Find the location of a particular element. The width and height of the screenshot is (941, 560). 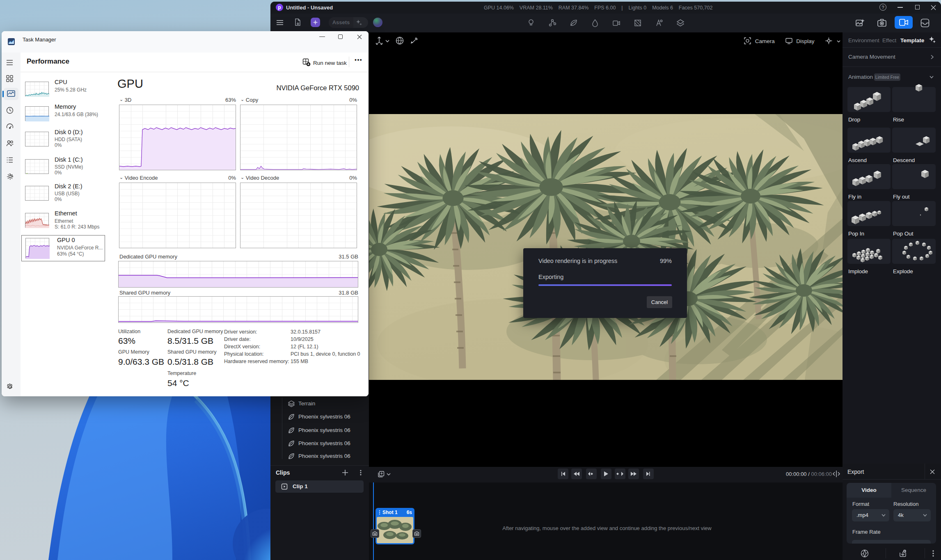

svg-text: Ascend is located at coordinates (858, 160).